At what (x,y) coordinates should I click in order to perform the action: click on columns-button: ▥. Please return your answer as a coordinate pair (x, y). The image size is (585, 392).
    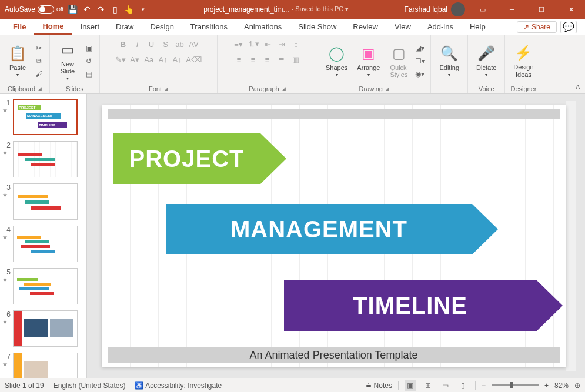
    Looking at the image, I should click on (296, 59).